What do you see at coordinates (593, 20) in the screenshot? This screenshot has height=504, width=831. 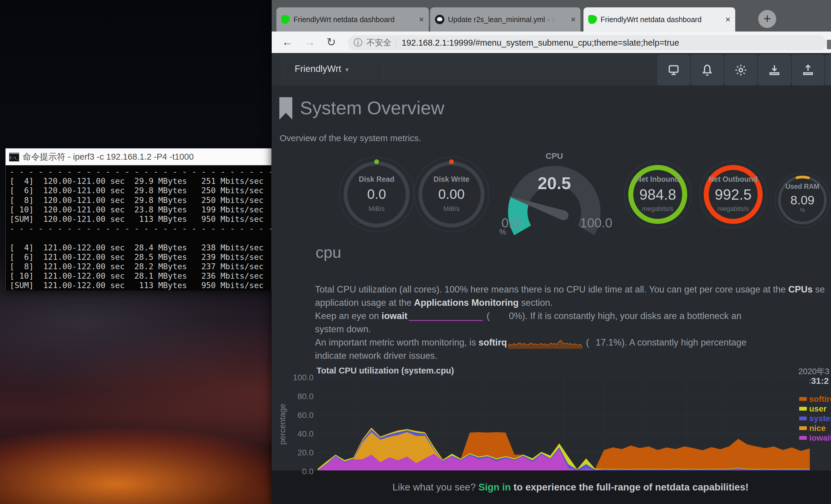 I see `netdata-icon` at bounding box center [593, 20].